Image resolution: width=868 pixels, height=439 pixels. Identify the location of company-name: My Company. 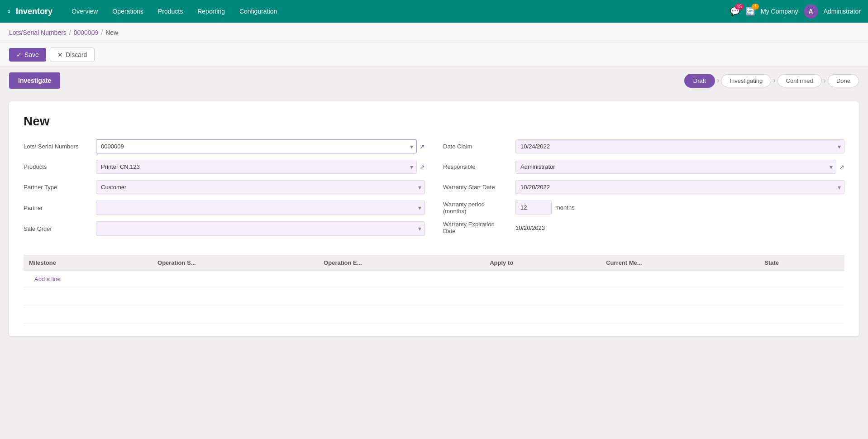
(779, 11).